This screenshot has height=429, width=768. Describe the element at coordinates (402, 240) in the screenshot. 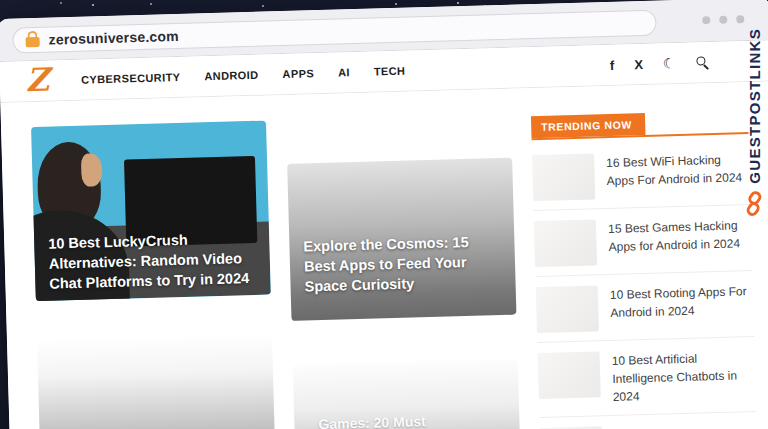

I see `article-card-cosmos: Explore the Cosmos: 15 Best Apps to Feed…` at that location.